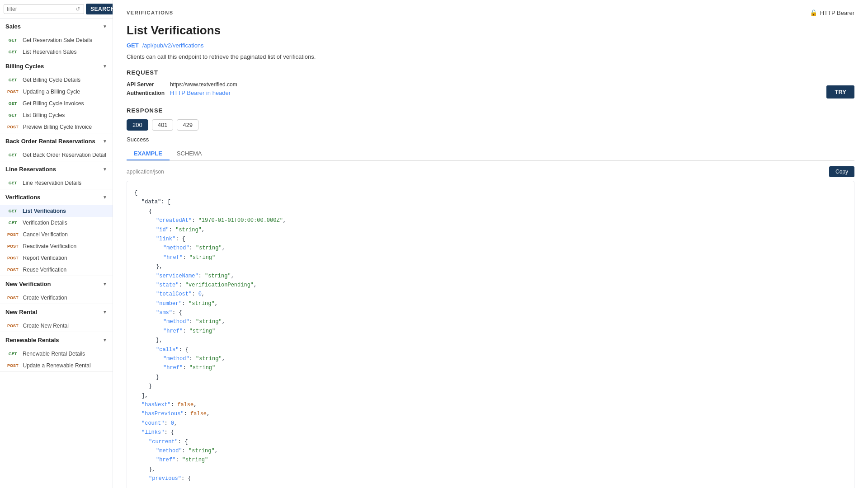 The width and height of the screenshot is (868, 488). What do you see at coordinates (43, 115) in the screenshot?
I see `item-label: List Billing Cycles` at bounding box center [43, 115].